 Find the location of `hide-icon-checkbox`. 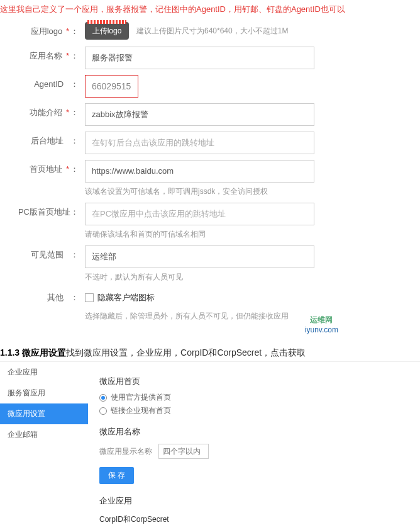

hide-icon-checkbox is located at coordinates (89, 298).